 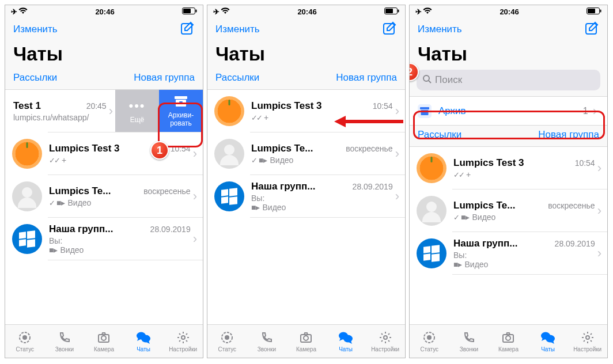 What do you see at coordinates (167, 191) in the screenshot?
I see `chat-time: воскресенье` at bounding box center [167, 191].